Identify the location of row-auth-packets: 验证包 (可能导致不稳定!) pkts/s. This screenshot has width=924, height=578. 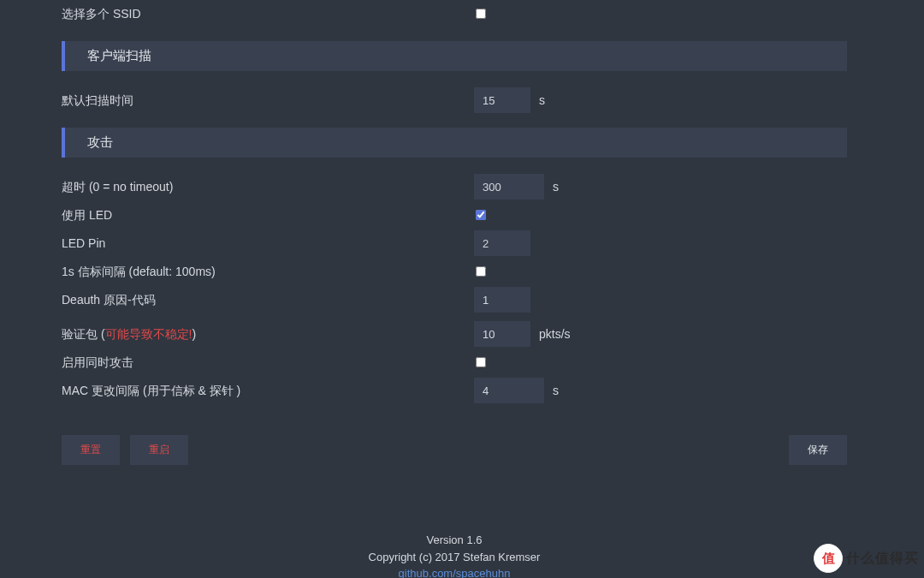
(454, 334).